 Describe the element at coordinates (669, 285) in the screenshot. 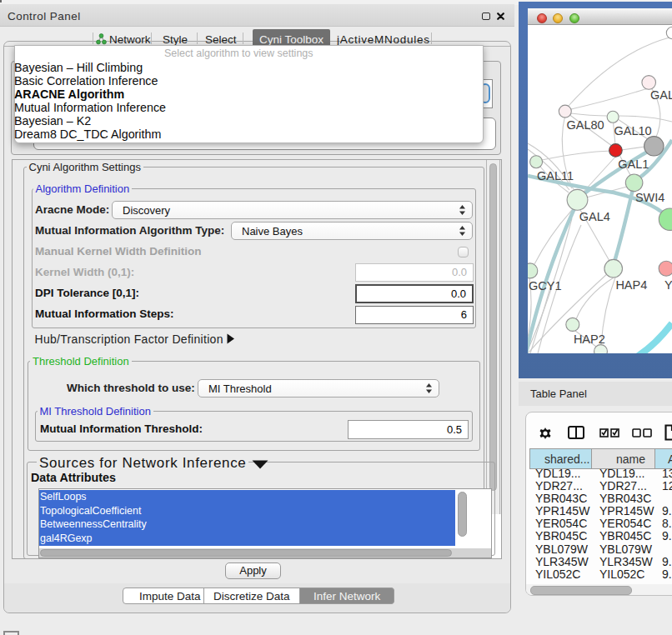

I see `svg-text: Y` at that location.